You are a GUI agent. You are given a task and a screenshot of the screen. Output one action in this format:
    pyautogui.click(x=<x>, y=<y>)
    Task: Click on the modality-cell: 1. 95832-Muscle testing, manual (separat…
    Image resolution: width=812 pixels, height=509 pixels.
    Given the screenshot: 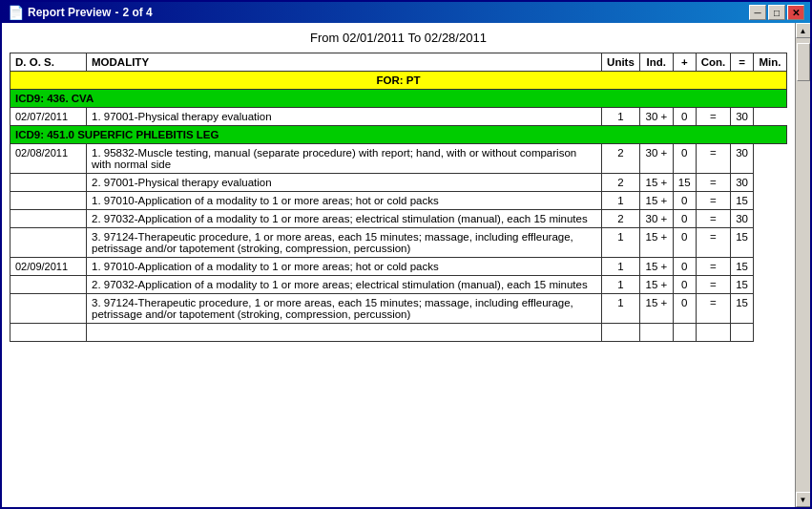 What is the action you would take?
    pyautogui.click(x=344, y=159)
    